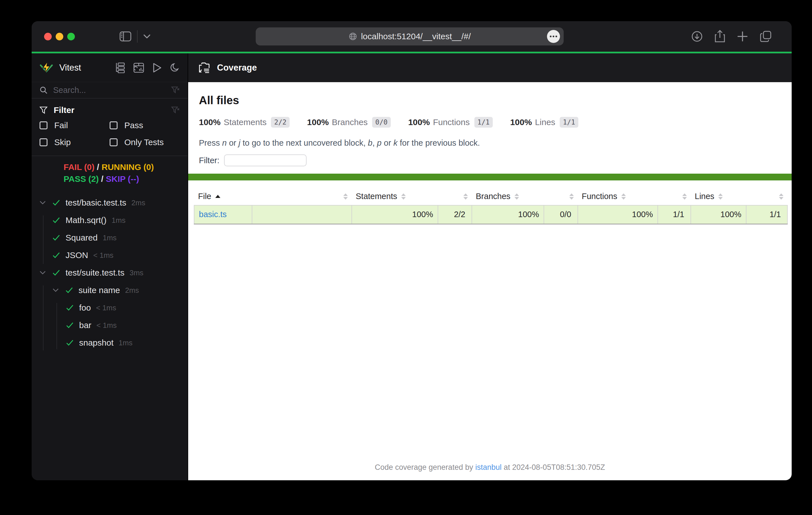 This screenshot has width=812, height=515. I want to click on tab-overview-icon, so click(765, 36).